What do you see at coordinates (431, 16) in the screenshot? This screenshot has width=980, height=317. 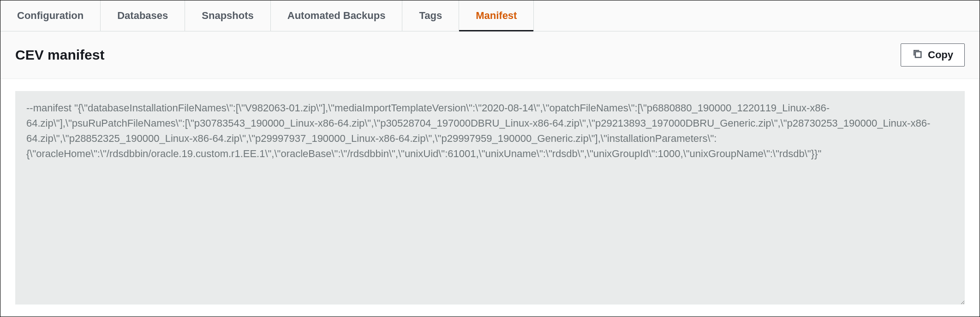 I see `tab-tags: Tags` at bounding box center [431, 16].